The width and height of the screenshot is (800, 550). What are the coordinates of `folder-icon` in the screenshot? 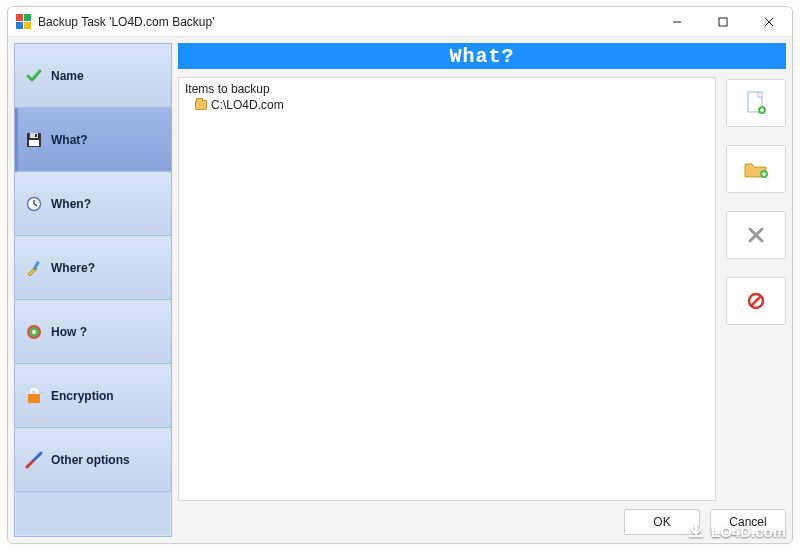 It's located at (201, 105).